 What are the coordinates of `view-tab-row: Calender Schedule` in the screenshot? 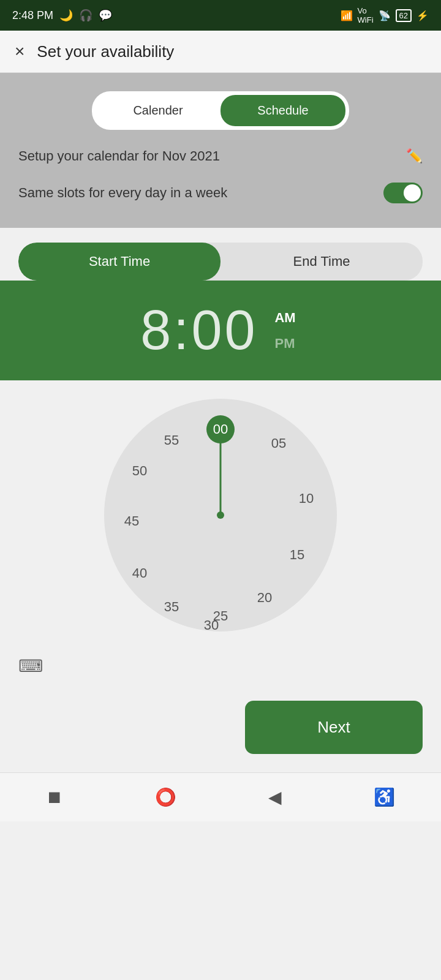 It's located at (221, 110).